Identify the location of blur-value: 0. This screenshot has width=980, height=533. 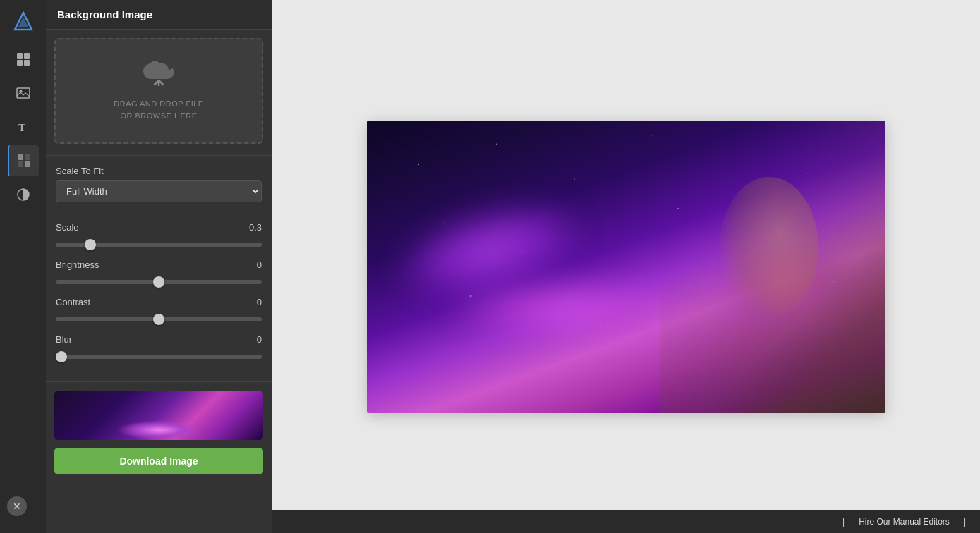
(260, 340).